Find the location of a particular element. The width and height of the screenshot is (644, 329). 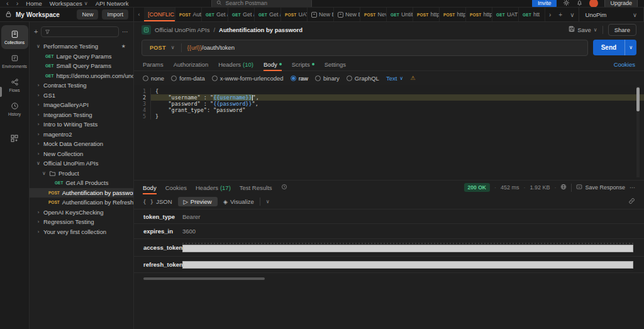

workspace-name: My Workspace is located at coordinates (38, 15).